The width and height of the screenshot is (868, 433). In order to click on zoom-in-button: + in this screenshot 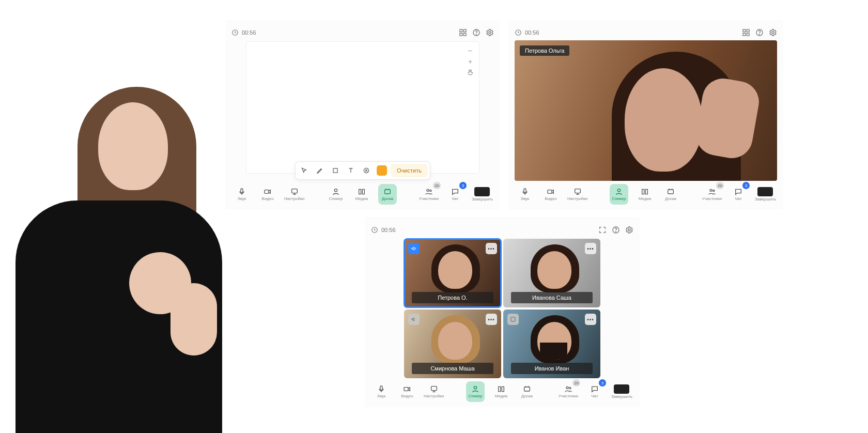, I will do `click(470, 61)`.